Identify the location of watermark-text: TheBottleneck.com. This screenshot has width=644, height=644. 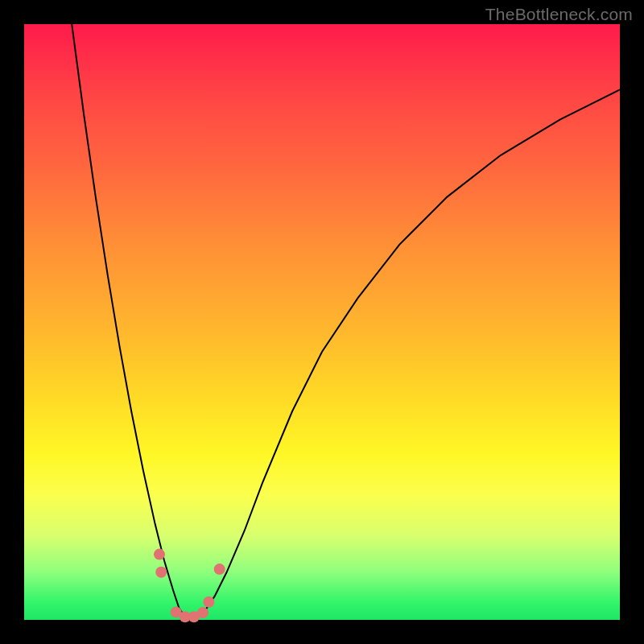
(559, 14).